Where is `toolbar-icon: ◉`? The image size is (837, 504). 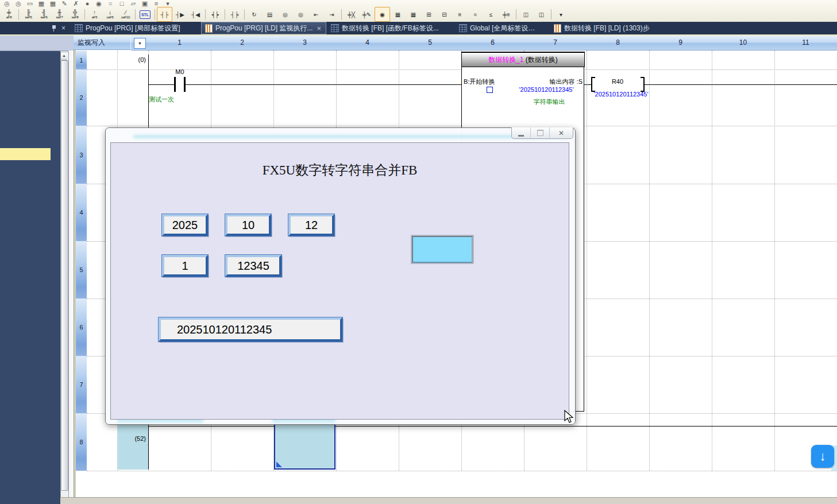
toolbar-icon: ◉ is located at coordinates (99, 3).